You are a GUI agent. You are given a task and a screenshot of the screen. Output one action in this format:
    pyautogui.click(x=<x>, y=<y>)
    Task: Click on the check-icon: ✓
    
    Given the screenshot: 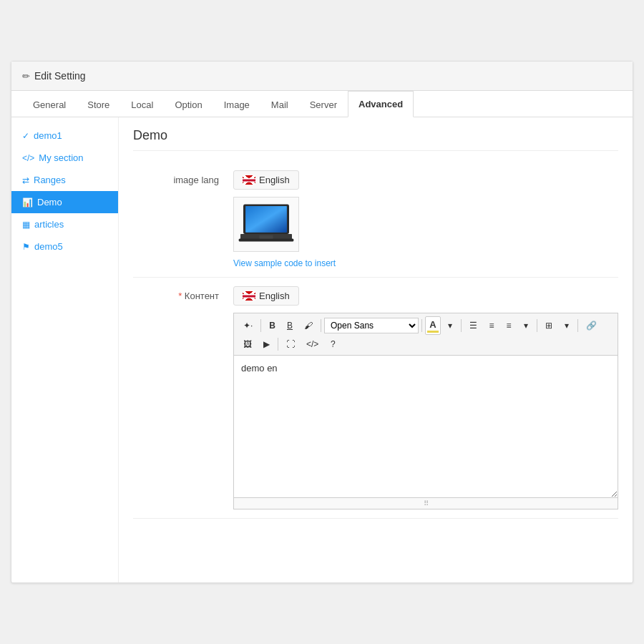 What is the action you would take?
    pyautogui.click(x=26, y=136)
    